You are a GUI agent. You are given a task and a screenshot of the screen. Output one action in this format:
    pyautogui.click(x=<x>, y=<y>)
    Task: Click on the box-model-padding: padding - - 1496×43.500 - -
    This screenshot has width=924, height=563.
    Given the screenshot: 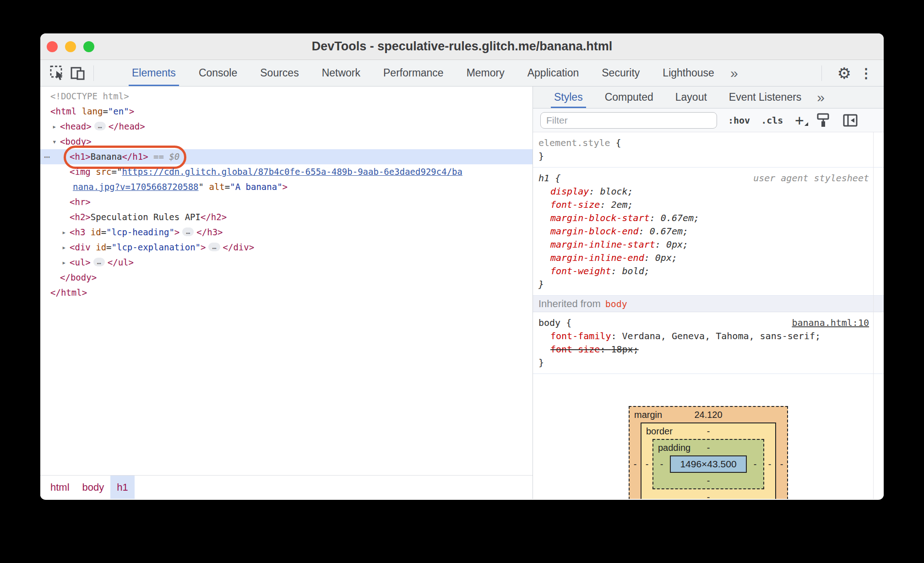 What is the action you would take?
    pyautogui.click(x=708, y=464)
    